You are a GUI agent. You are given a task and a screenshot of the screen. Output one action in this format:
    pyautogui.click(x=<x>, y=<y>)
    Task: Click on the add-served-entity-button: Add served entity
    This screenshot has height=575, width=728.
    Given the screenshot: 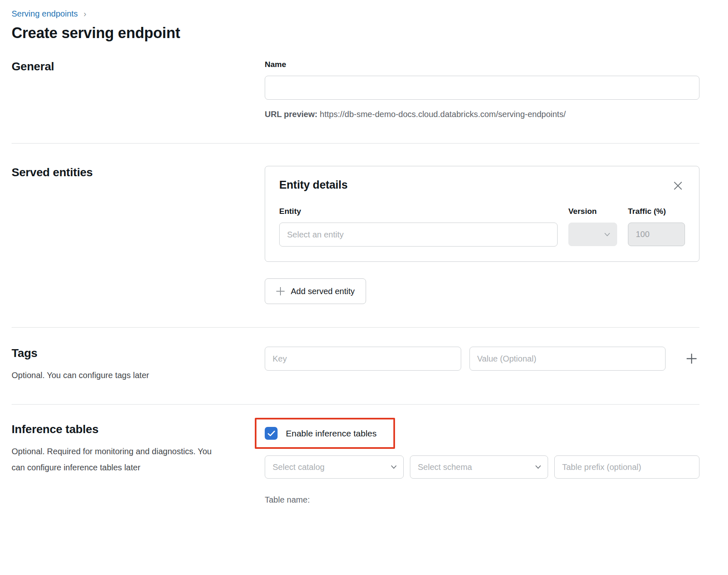 What is the action you would take?
    pyautogui.click(x=315, y=291)
    